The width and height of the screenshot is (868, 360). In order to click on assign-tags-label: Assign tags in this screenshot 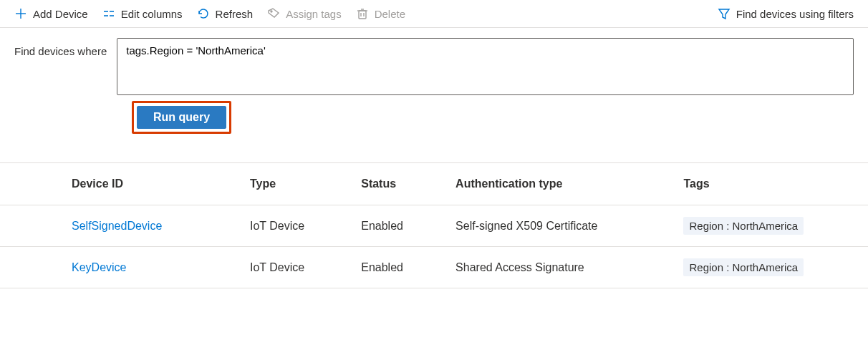, I will do `click(314, 14)`.